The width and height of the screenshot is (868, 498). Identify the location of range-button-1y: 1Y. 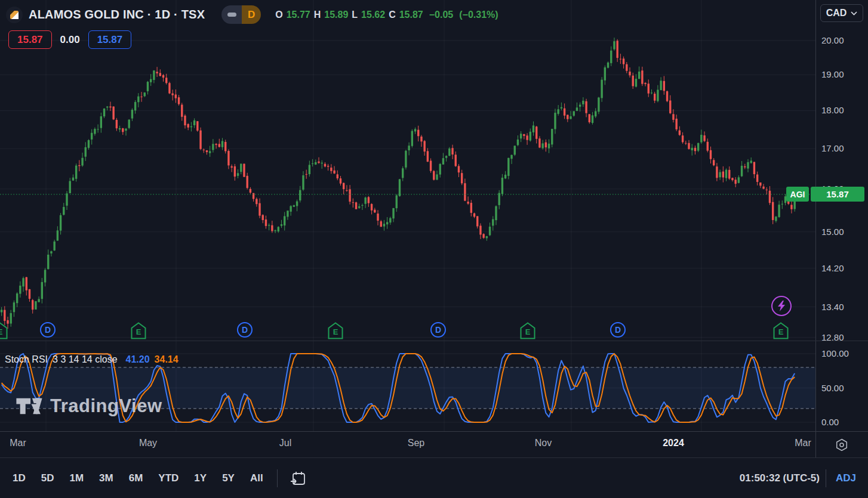
(201, 478).